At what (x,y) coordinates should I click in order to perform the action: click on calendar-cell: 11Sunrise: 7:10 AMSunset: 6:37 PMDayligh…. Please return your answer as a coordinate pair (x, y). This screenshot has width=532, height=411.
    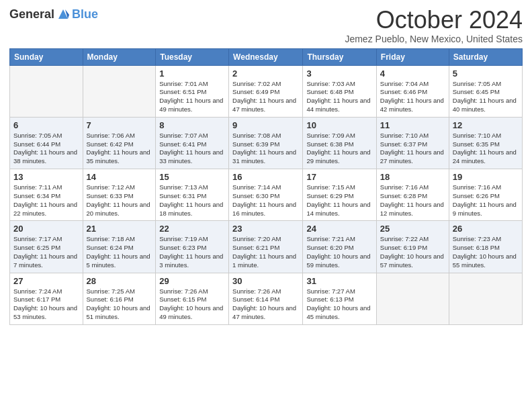
    Looking at the image, I should click on (412, 142).